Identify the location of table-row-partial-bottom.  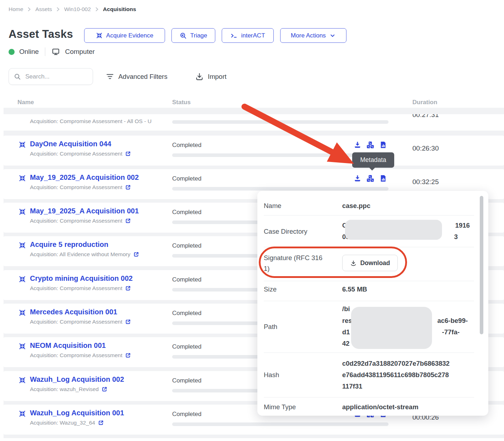
(254, 440).